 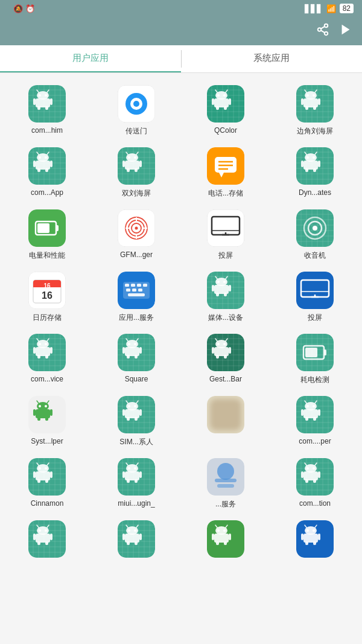 What do you see at coordinates (226, 415) in the screenshot?
I see `app-icon-blurred1` at bounding box center [226, 415].